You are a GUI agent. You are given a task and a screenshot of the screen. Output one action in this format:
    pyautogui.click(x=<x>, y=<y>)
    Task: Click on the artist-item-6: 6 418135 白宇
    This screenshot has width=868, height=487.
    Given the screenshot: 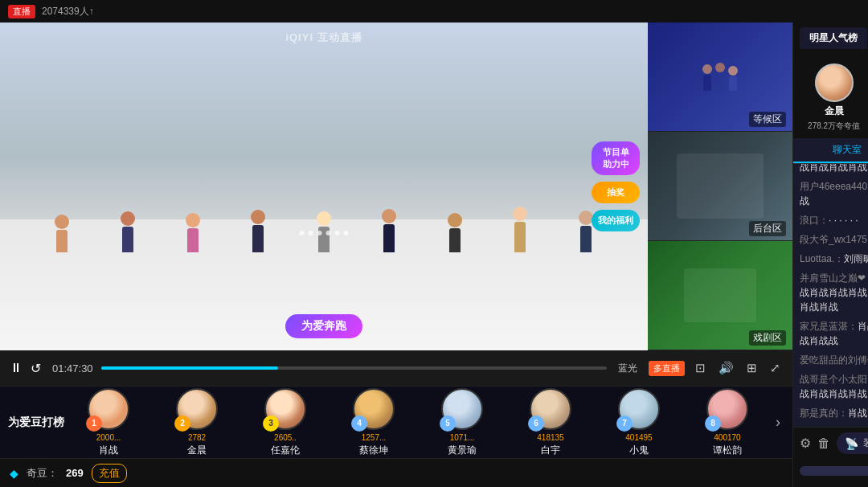 What is the action you would take?
    pyautogui.click(x=551, y=423)
    